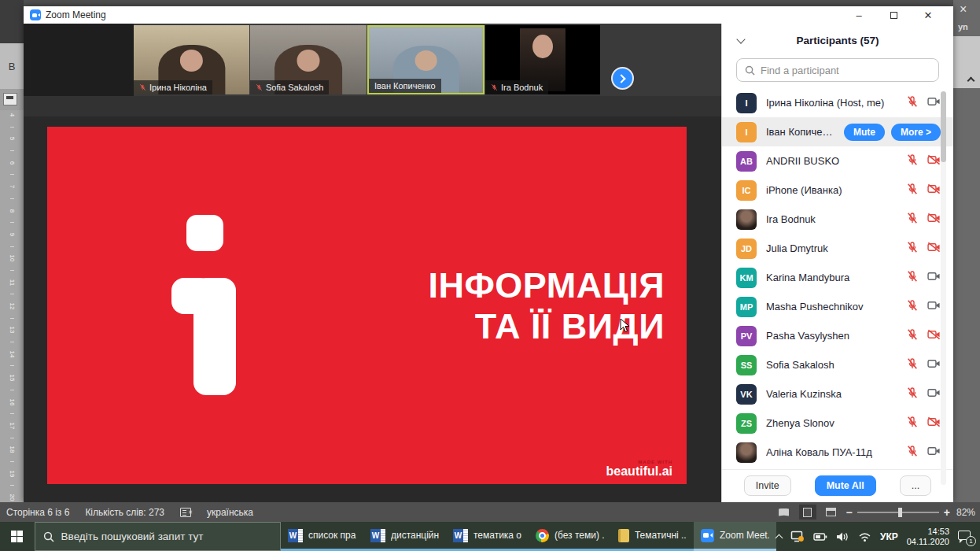 This screenshot has height=551, width=980. Describe the element at coordinates (838, 161) in the screenshot. I see `participant-row: ABANDRII BUSKO` at that location.